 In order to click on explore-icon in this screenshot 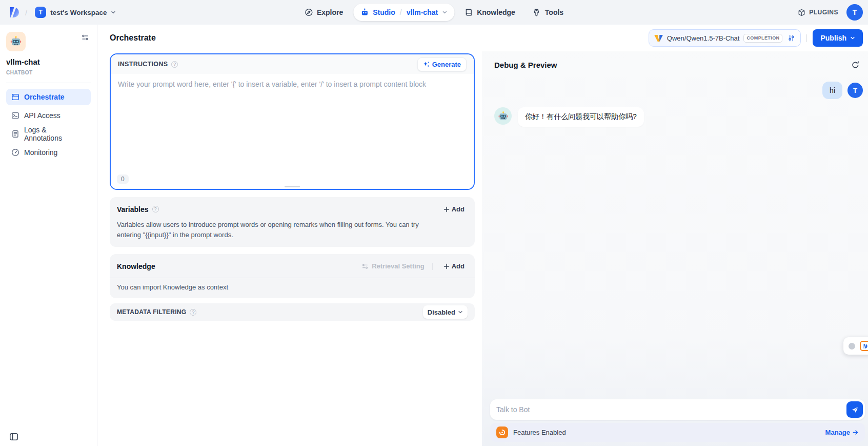, I will do `click(309, 12)`.